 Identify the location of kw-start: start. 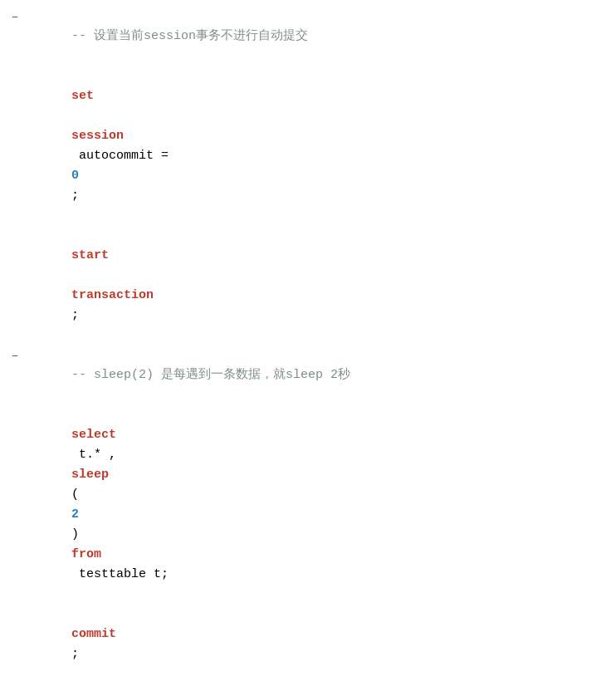
(90, 256).